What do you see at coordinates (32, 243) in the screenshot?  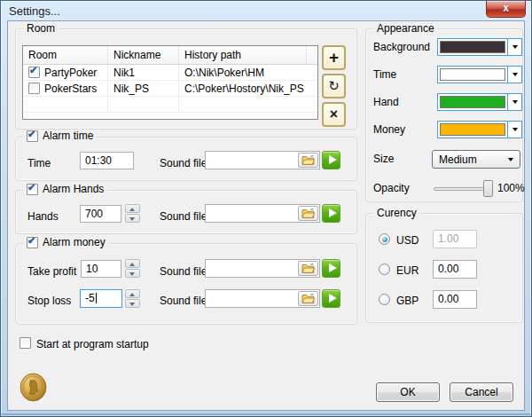 I see `alarm-money-checkbox: ✔` at bounding box center [32, 243].